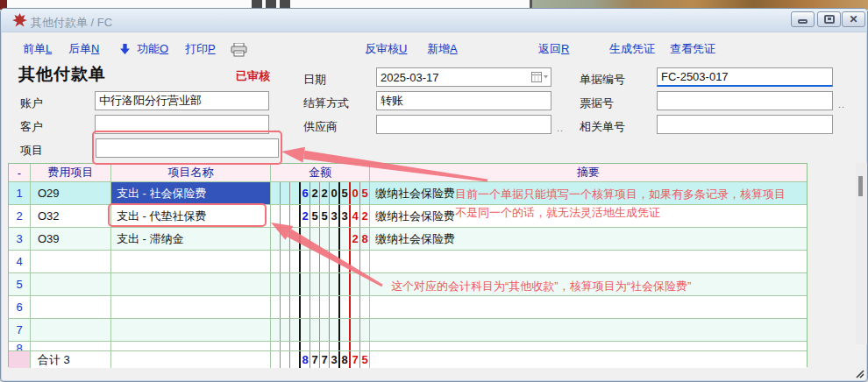 Image resolution: width=868 pixels, height=382 pixels. Describe the element at coordinates (693, 49) in the screenshot. I see `view-voucher-button: 查看凭证` at that location.